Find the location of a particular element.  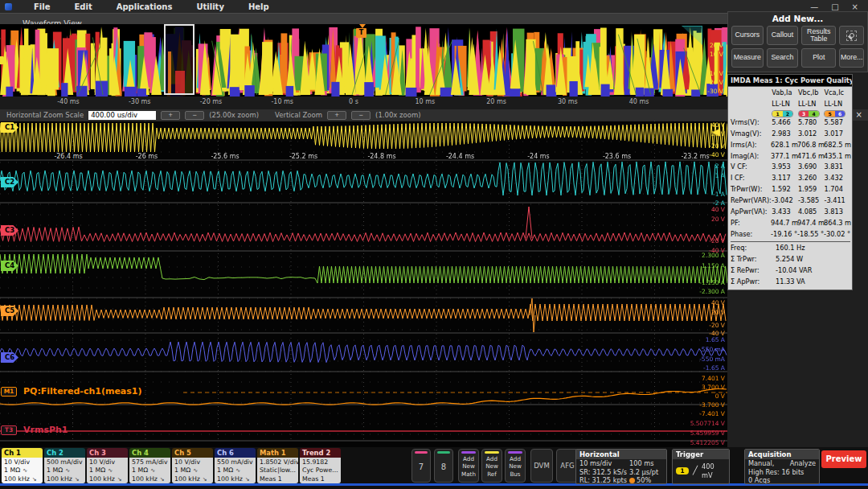

c5-spike is located at coordinates (532, 315).